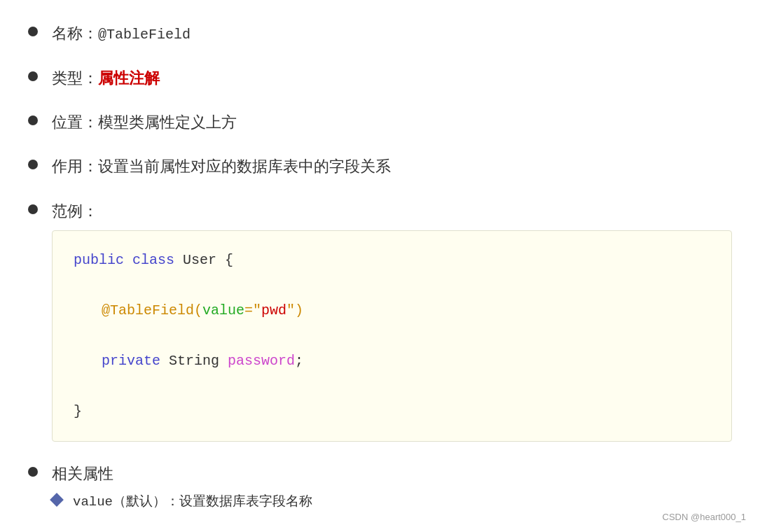  Describe the element at coordinates (57, 500) in the screenshot. I see `diamond-icon` at that location.